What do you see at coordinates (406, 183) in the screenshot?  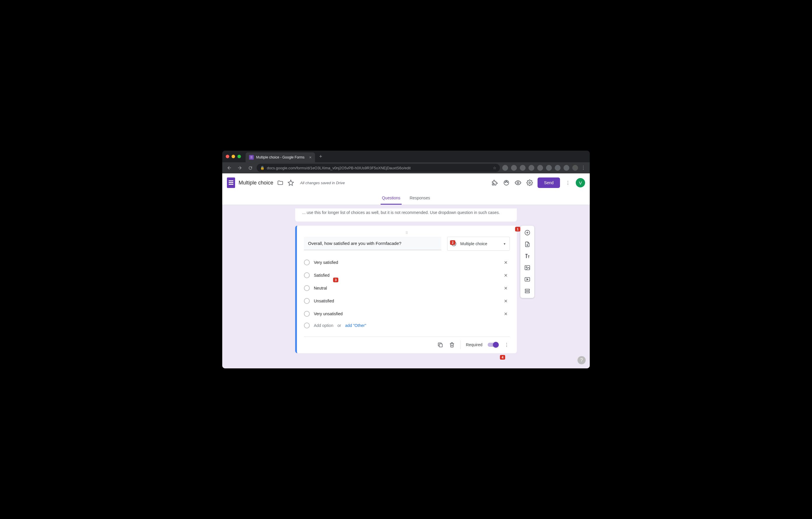 I see `app-header: Multiple choice All changes saved in Dri…` at bounding box center [406, 183].